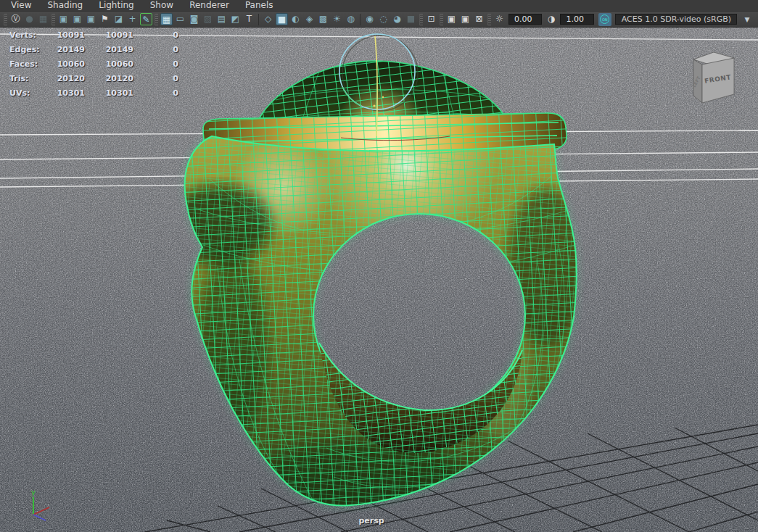 The width and height of the screenshot is (758, 532). Describe the element at coordinates (109, 93) in the screenshot. I see `hud-selected: 10301` at that location.